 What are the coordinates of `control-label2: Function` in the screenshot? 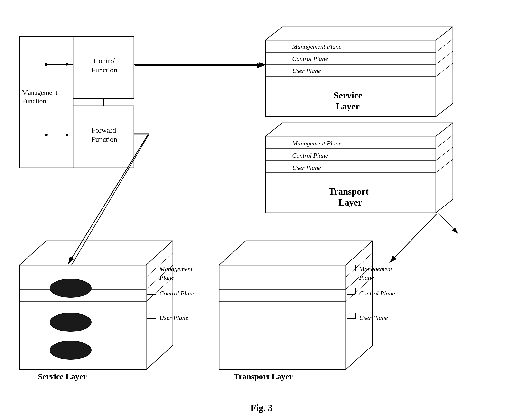 It's located at (104, 70).